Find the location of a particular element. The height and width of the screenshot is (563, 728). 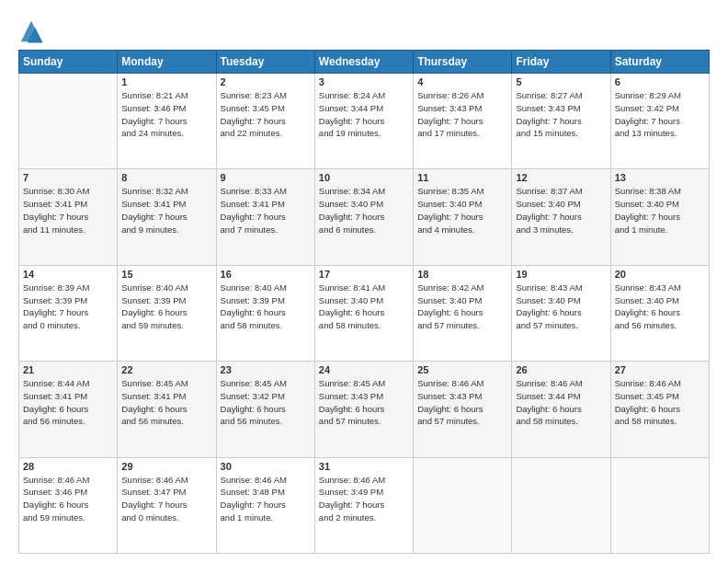

day-cell: 28Sunrise: 8:46 AM Sunset: 3:46 PM Dayli… is located at coordinates (68, 505).